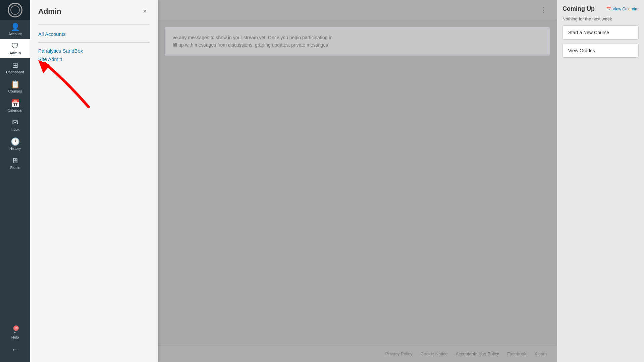 The width and height of the screenshot is (644, 362). What do you see at coordinates (15, 68) in the screenshot?
I see `sidebar-item-dashboard: ⊞ Dashboard` at bounding box center [15, 68].